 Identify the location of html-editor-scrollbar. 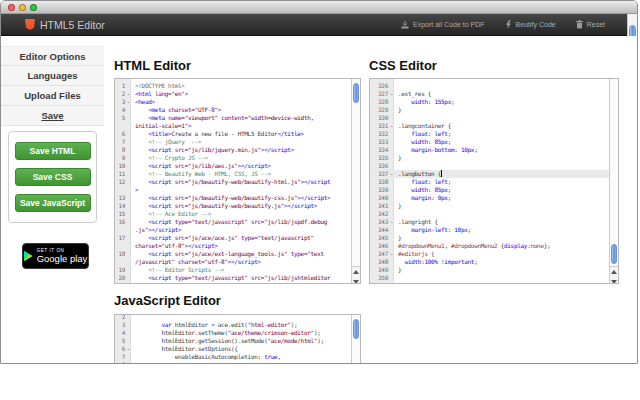
(356, 181).